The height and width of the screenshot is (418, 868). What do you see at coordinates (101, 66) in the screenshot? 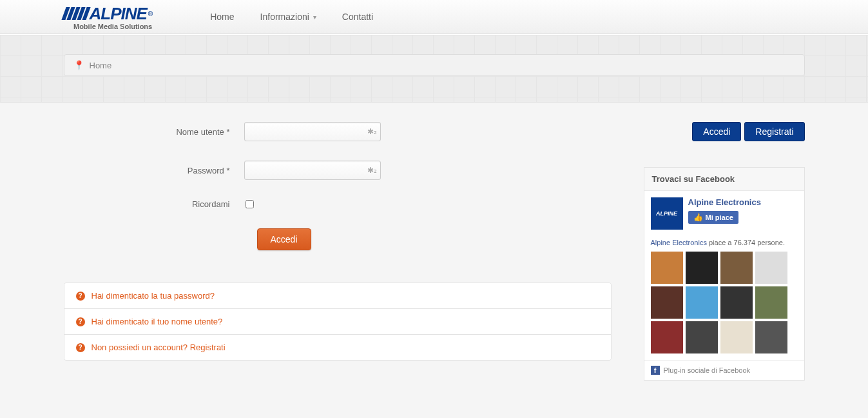
I see `breadcrumb-text: Home` at bounding box center [101, 66].